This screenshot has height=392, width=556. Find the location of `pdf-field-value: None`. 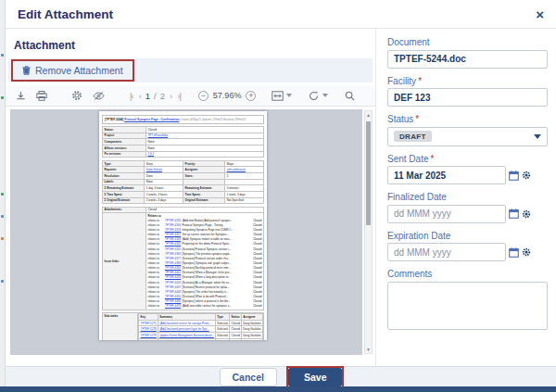

pdf-field-value: None is located at coordinates (204, 148).